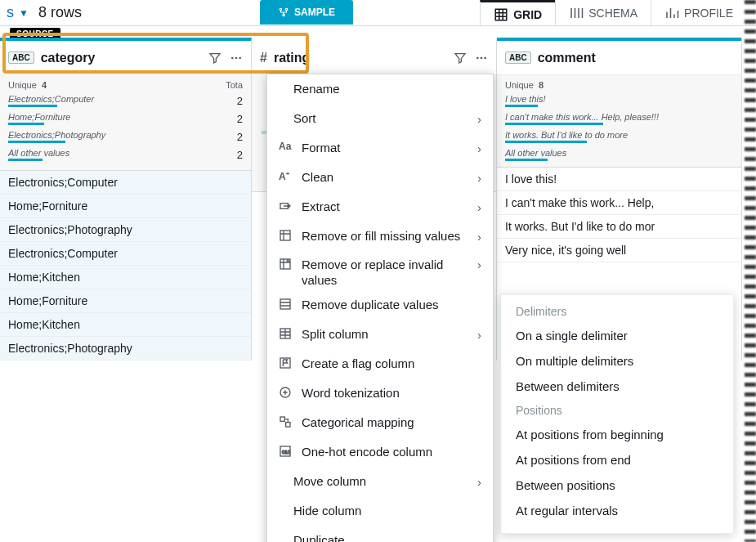  What do you see at coordinates (620, 101) in the screenshot?
I see `histogram-row: I love this!` at bounding box center [620, 101].